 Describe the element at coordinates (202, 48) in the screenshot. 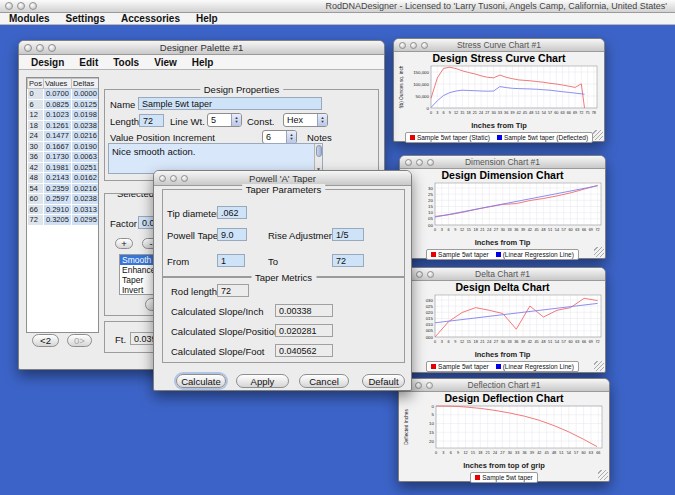

I see `palette-titlebar: Designer Palette #1` at that location.